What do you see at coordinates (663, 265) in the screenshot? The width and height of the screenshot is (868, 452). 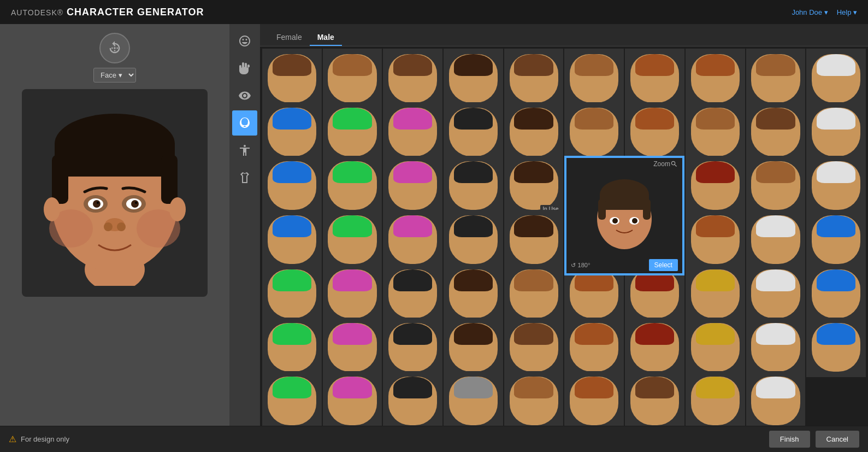 I see `select-button: Select` at bounding box center [663, 265].